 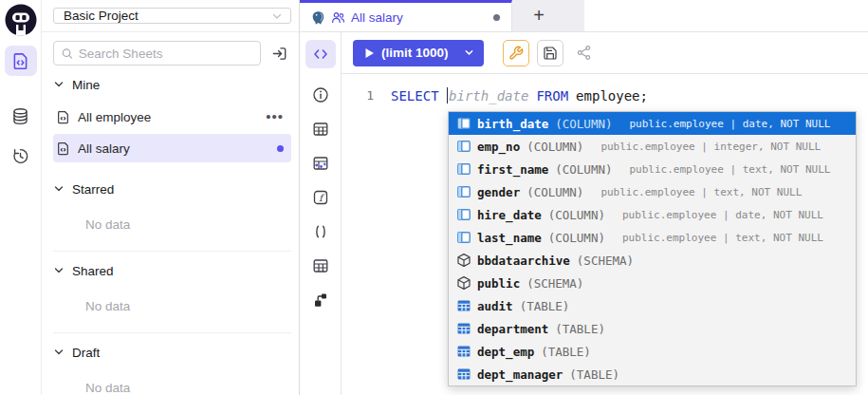 What do you see at coordinates (612, 96) in the screenshot?
I see `sql-text: employee;` at bounding box center [612, 96].